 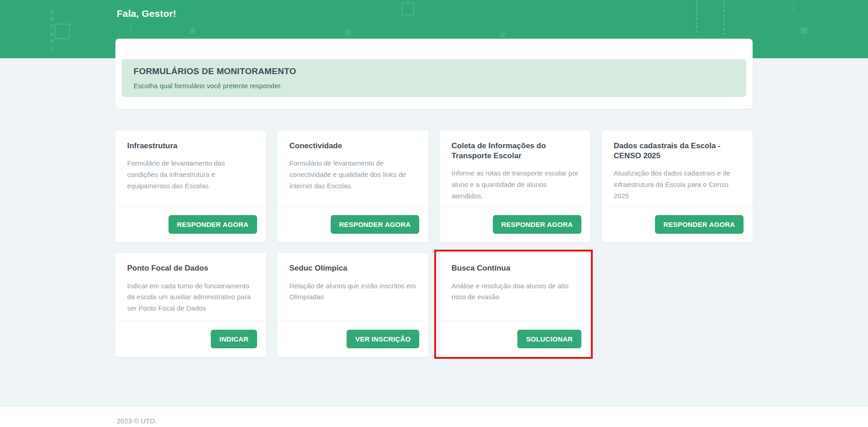 What do you see at coordinates (191, 268) in the screenshot?
I see `card-title: Ponto Focal de Dados` at bounding box center [191, 268].